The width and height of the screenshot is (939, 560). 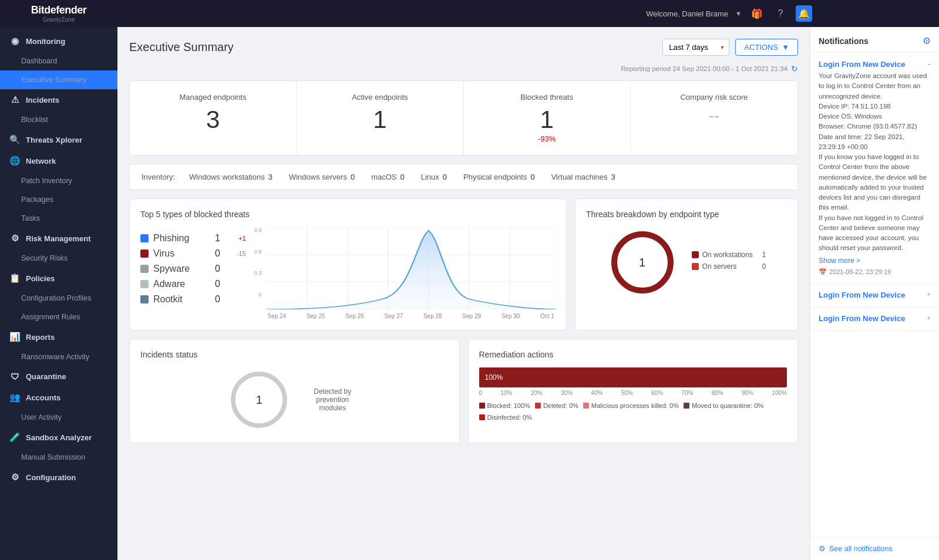 What do you see at coordinates (59, 357) in the screenshot?
I see `sidebar-item-ransomware-activity: Ransomware Activity` at bounding box center [59, 357].